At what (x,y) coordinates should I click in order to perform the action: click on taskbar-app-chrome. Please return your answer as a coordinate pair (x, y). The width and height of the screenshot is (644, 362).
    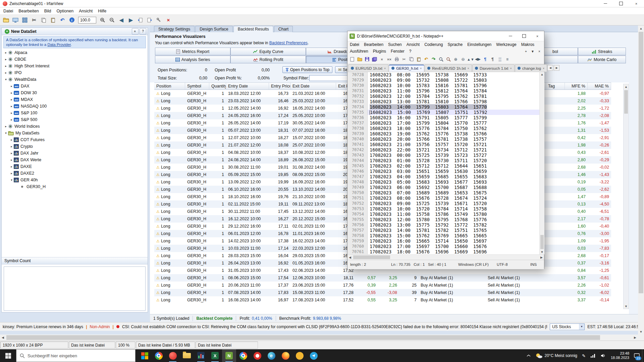
    Looking at the image, I should click on (159, 356).